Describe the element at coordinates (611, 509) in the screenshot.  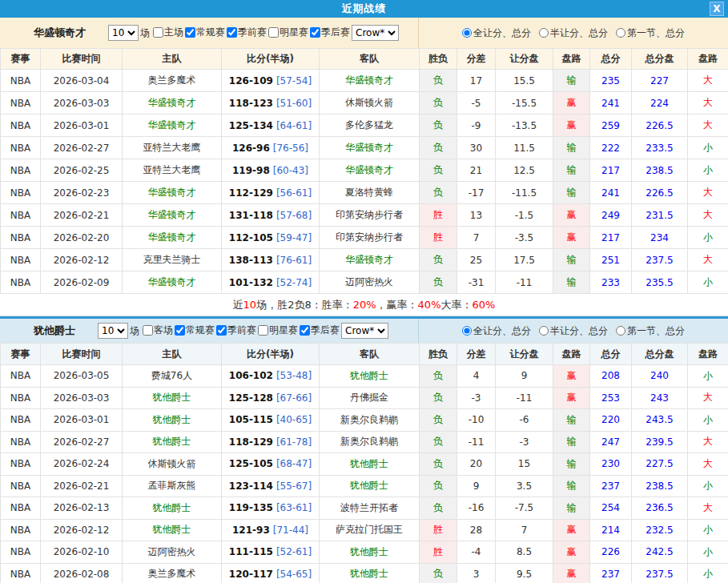
I see `total-cell: 254` at that location.